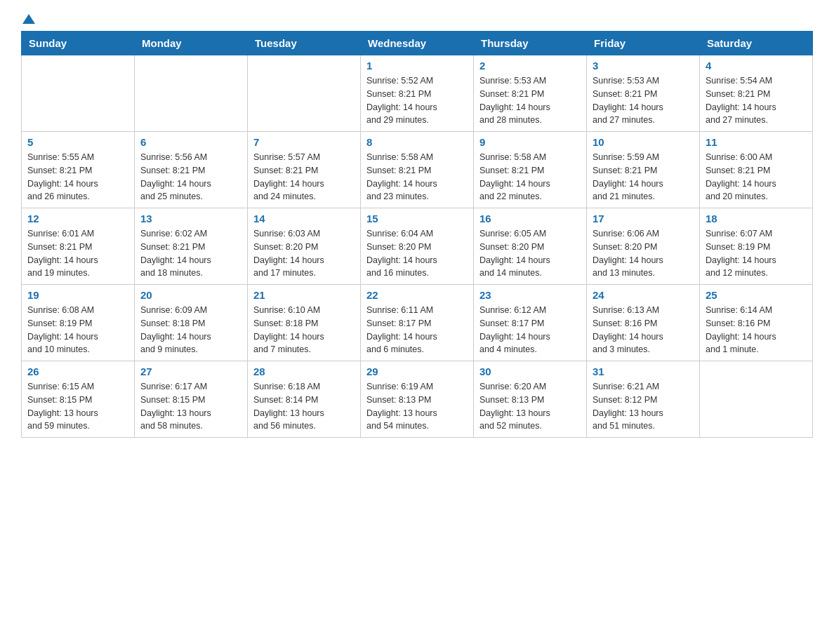  I want to click on day-number: 9, so click(530, 142).